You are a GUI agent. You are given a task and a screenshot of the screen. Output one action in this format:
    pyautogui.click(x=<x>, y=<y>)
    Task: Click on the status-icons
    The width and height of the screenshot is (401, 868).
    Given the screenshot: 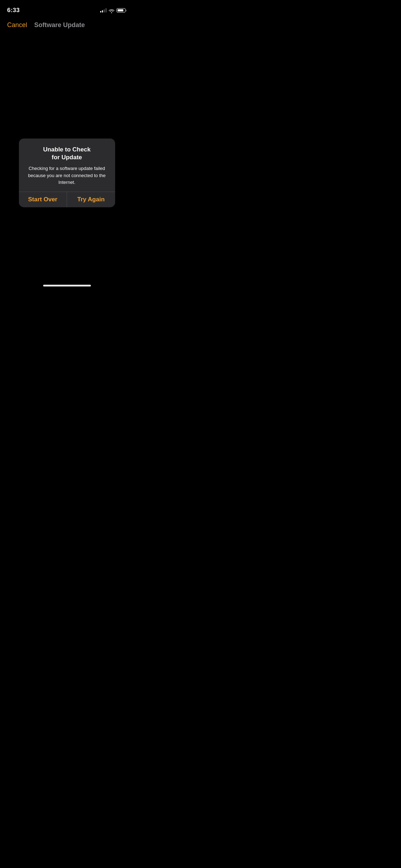 What is the action you would take?
    pyautogui.click(x=113, y=10)
    